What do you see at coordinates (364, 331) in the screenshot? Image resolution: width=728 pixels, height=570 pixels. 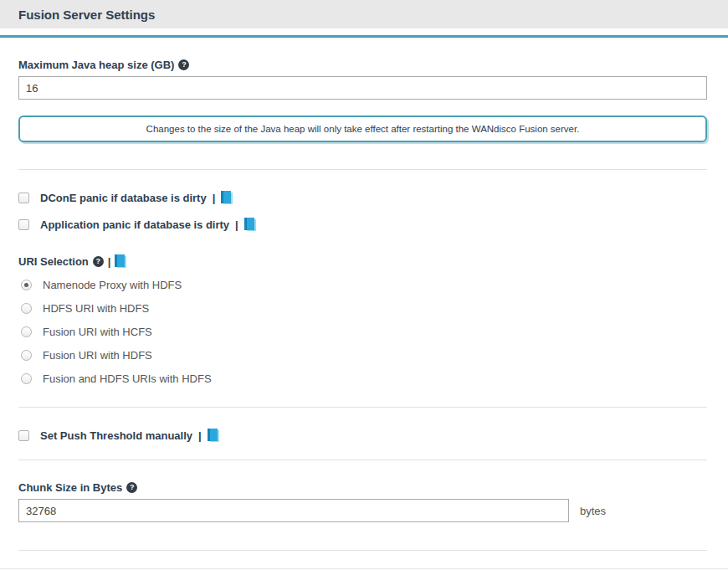 I see `uri-option-fusion-uri-hcfs: Fusion URI with HCFS` at bounding box center [364, 331].